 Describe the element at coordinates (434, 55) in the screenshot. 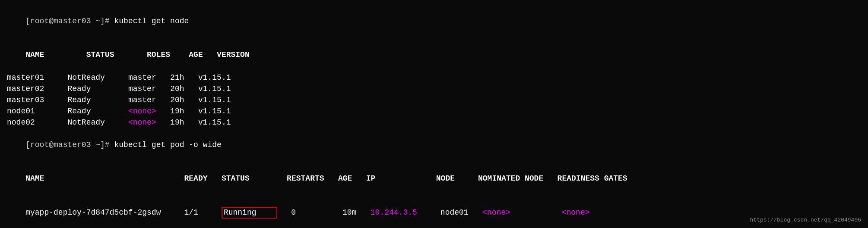

I see `node-table-header: NAME STATUS ROLES AGE VERSION` at that location.